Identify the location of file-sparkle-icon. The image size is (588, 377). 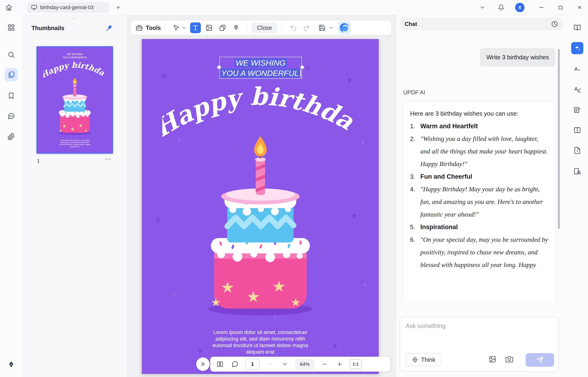
(577, 150).